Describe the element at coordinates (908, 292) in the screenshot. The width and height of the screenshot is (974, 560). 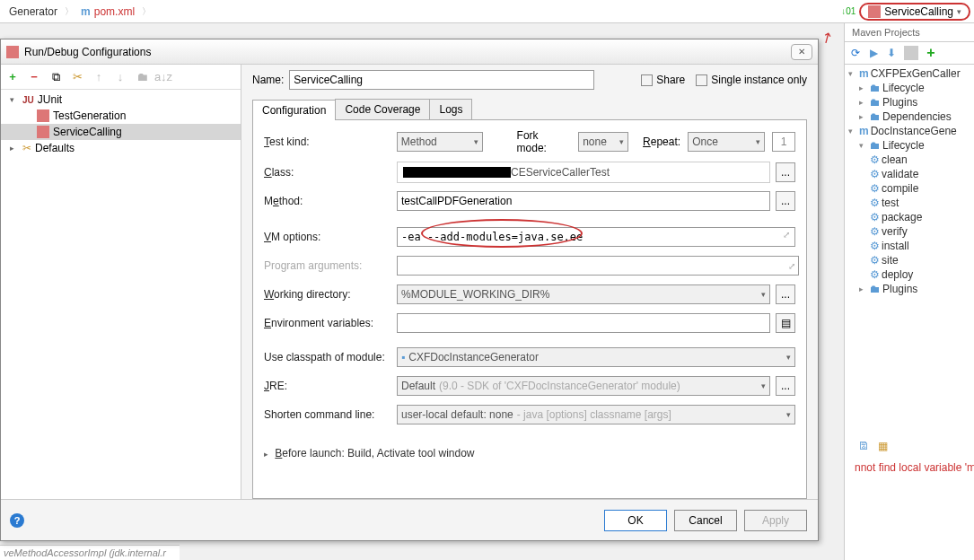
I see `maven-panel: Maven Projects ⟳ ▶ ⬇ + ▾mCXFPExGenCaller…` at that location.